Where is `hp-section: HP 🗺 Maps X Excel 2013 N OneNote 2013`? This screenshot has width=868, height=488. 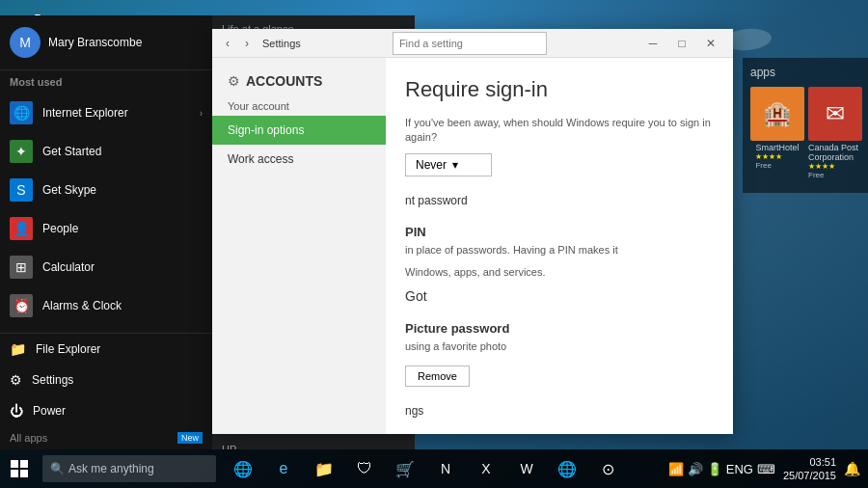
hp-section: HP 🗺 Maps X Excel 2013 N OneNote 2013 is located at coordinates (313, 447).